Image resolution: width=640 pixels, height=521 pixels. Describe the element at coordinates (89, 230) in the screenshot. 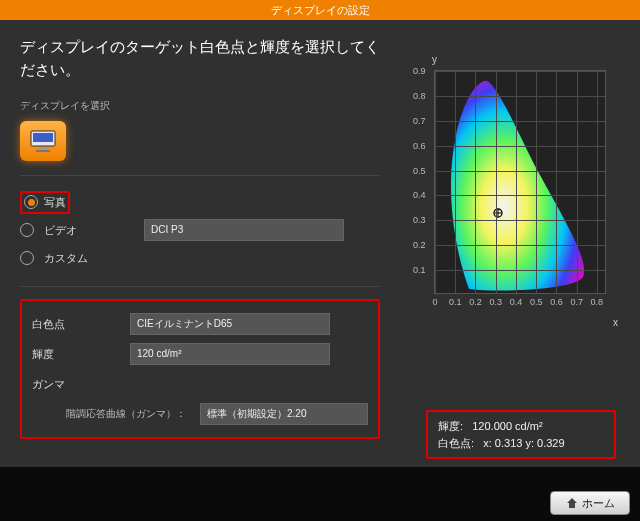

I see `radio-video-label: ビデオ` at that location.